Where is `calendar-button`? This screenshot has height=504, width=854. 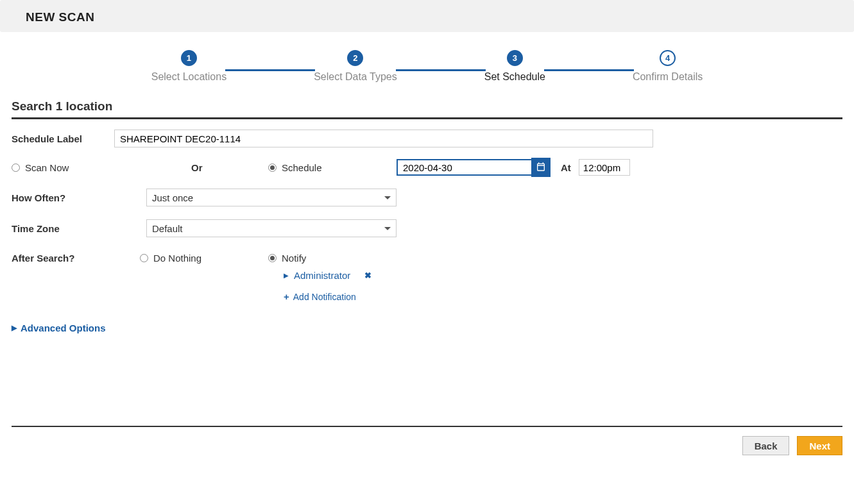 calendar-button is located at coordinates (541, 167).